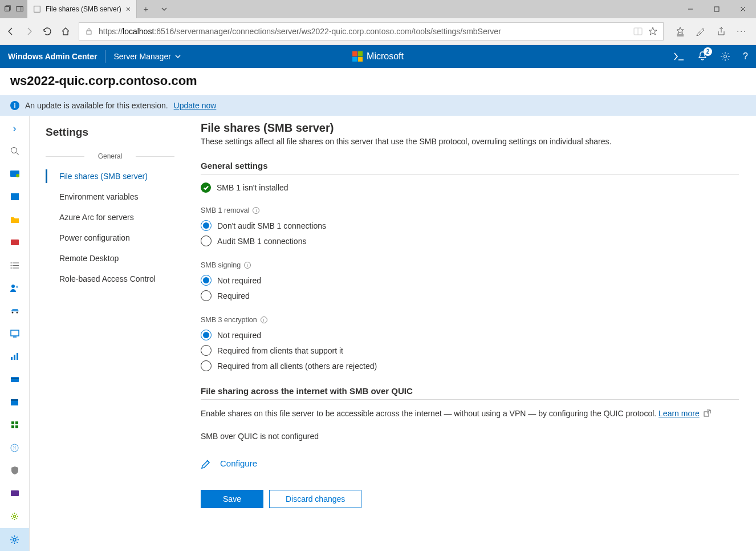 The height and width of the screenshot is (552, 756). Describe the element at coordinates (115, 197) in the screenshot. I see `nav-env-vars: Environment variables` at that location.